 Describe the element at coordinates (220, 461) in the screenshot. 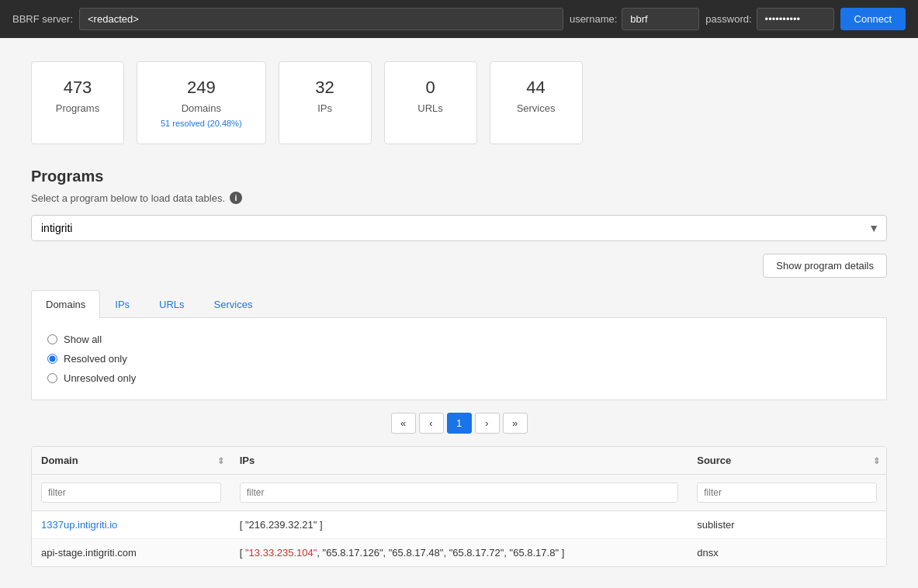

I see `sort-icon-domain: ⇕` at that location.